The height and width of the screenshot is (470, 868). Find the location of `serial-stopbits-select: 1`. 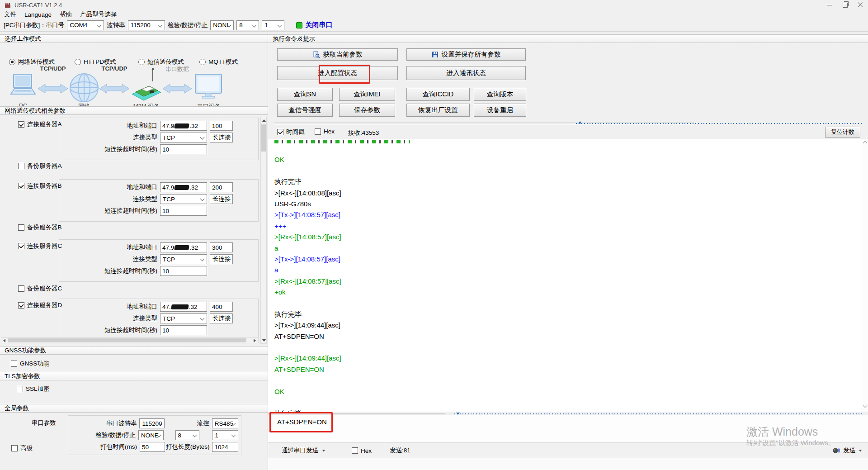

serial-stopbits-select: 1 is located at coordinates (225, 435).